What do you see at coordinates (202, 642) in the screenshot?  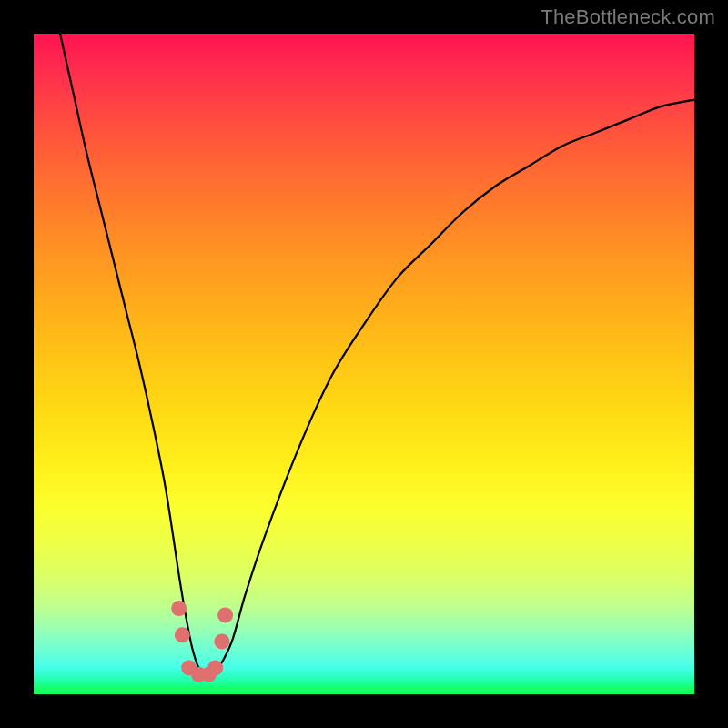 I see `curve-markers` at bounding box center [202, 642].